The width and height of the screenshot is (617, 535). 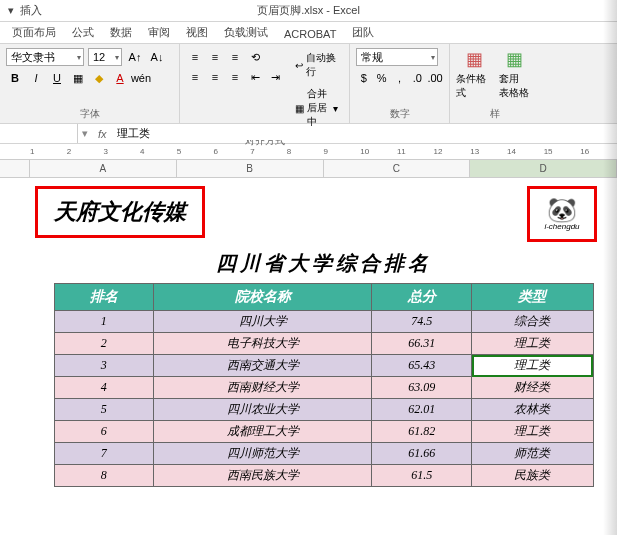 What do you see at coordinates (45, 57) in the screenshot?
I see `font-name-combo: 华文隶书` at bounding box center [45, 57].